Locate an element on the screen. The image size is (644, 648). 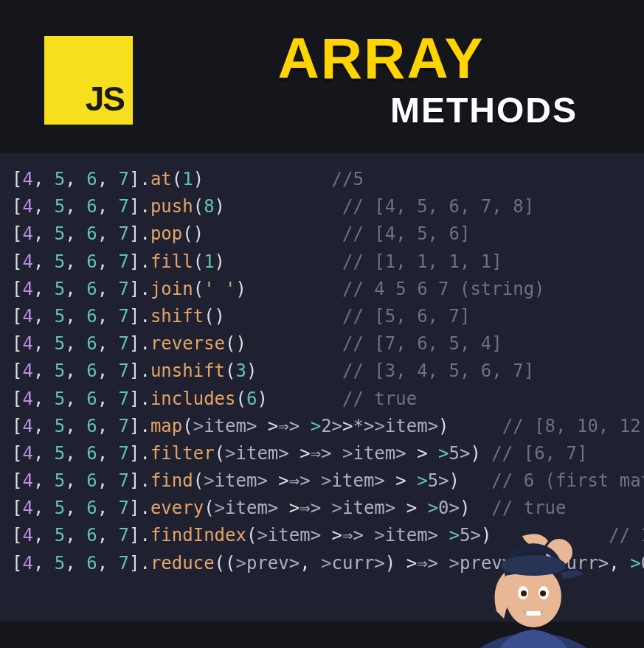
title-main: ARRAY is located at coordinates (381, 58).